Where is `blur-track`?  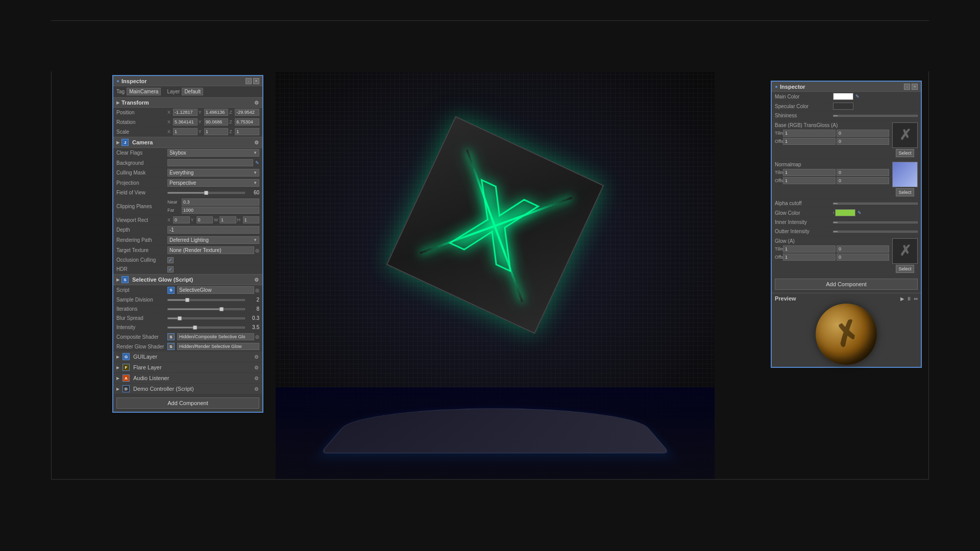
blur-track is located at coordinates (206, 318).